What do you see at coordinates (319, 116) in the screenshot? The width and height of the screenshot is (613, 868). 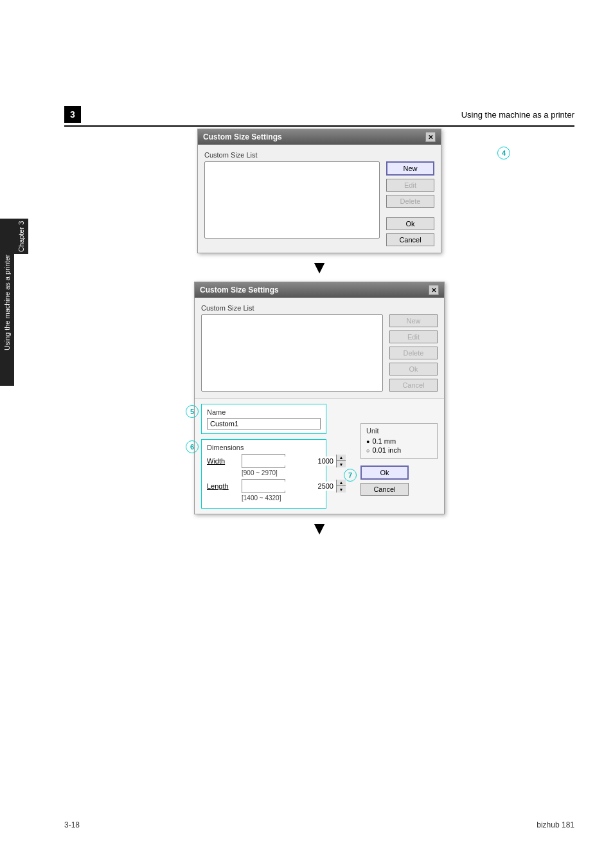 I see `page-header: 3 Using the machine as a printer` at bounding box center [319, 116].